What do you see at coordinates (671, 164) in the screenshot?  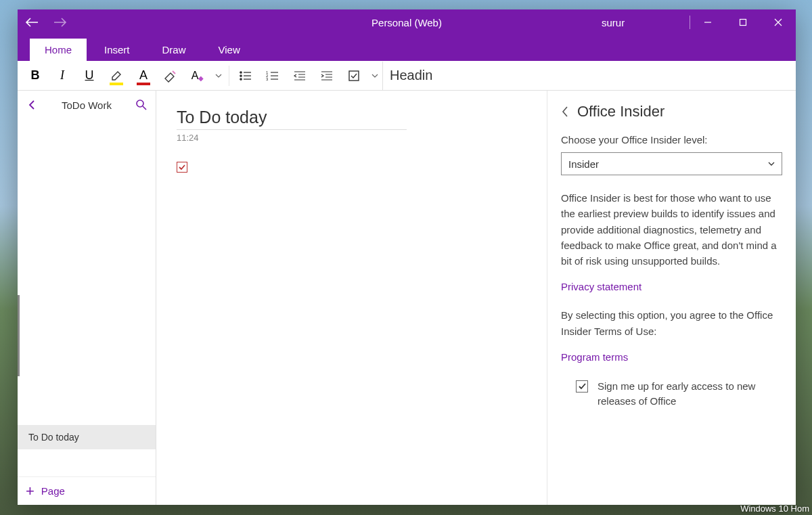 I see `insider-level-select: Insider` at bounding box center [671, 164].